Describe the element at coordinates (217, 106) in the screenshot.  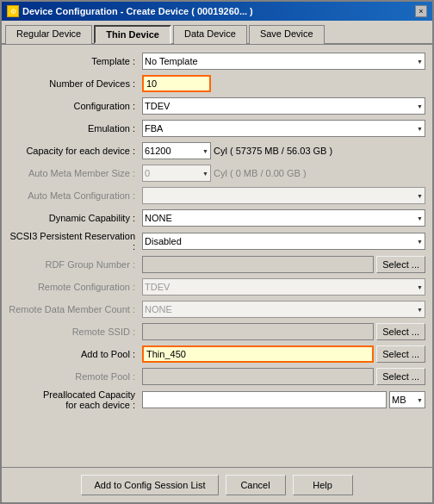
I see `configuration-row: Configuration : TDEV` at that location.